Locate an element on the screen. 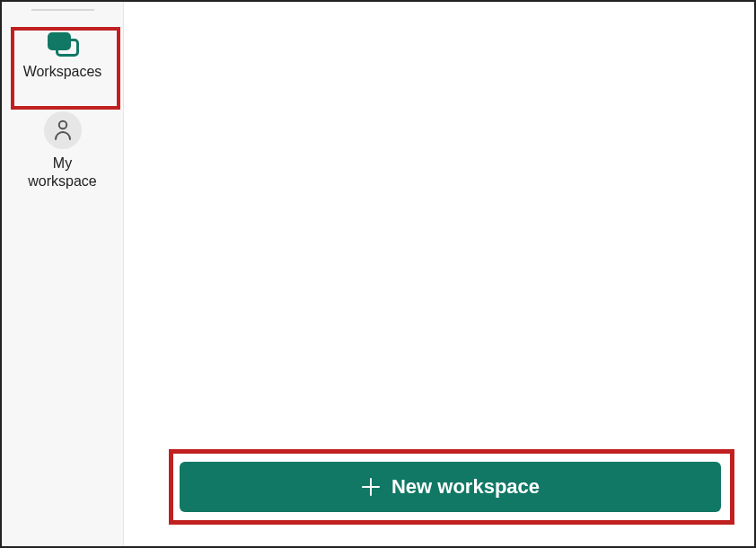 The image size is (756, 548). sidebar-divider is located at coordinates (63, 10).